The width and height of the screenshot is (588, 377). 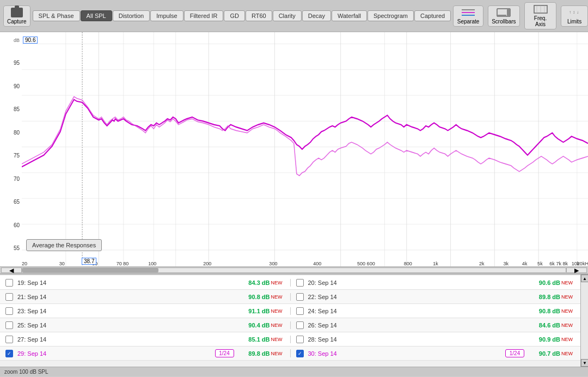 What do you see at coordinates (57, 16) in the screenshot?
I see `tab-spl-phase: SPL & Phase` at bounding box center [57, 16].